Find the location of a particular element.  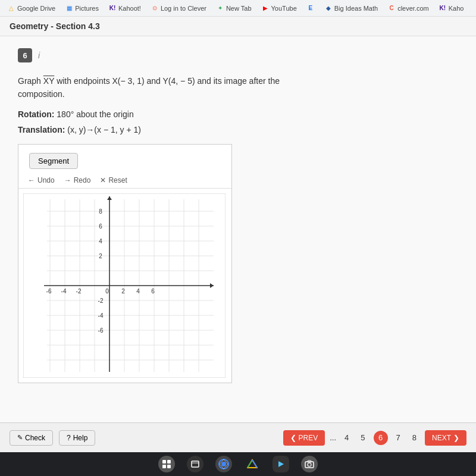

reset-button: ✕ Reset is located at coordinates (113, 180).